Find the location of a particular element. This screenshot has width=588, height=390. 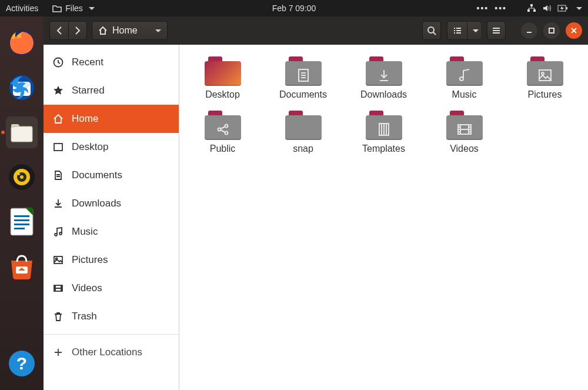

app-menu: Files is located at coordinates (74, 8).